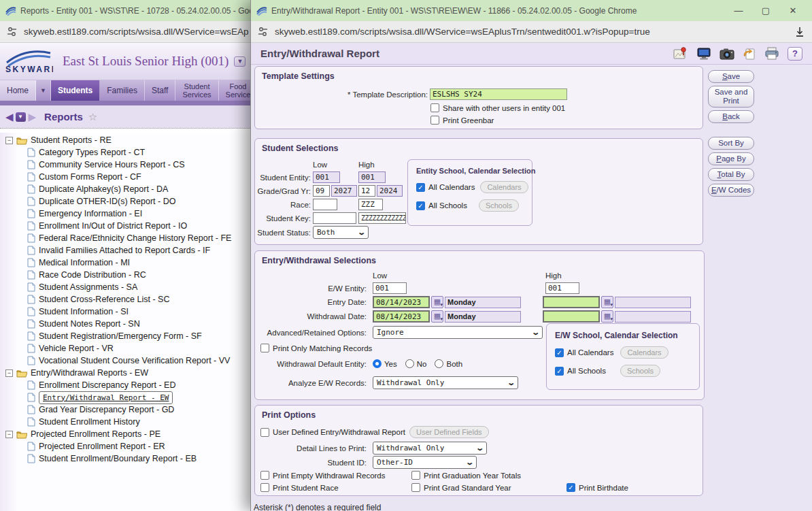 The width and height of the screenshot is (812, 511). I want to click on minimize-button: —, so click(739, 11).